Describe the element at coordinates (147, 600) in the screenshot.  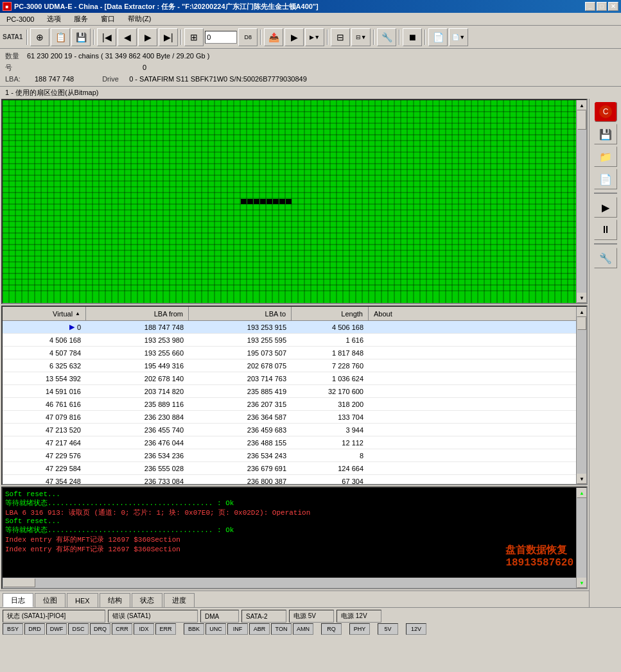
I see `tab-状态: 状态` at that location.